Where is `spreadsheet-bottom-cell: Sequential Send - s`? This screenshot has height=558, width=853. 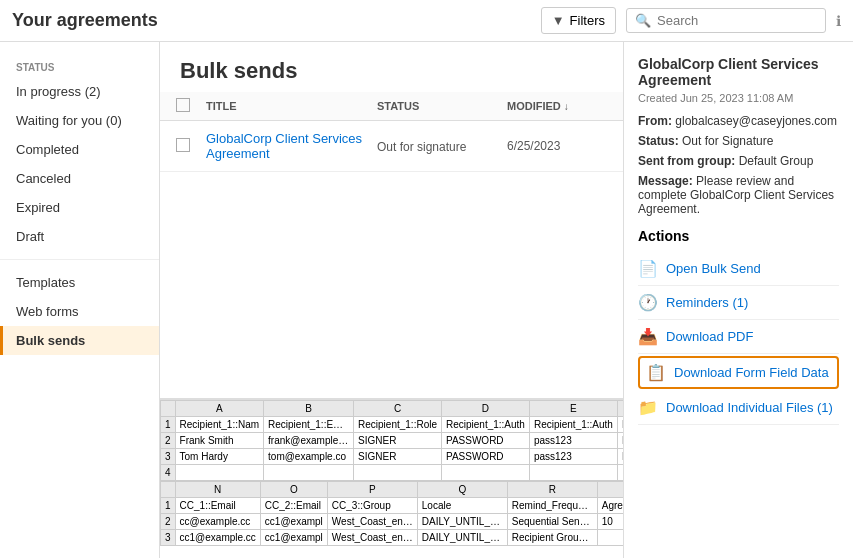 spreadsheet-bottom-cell: Sequential Send - s is located at coordinates (552, 522).